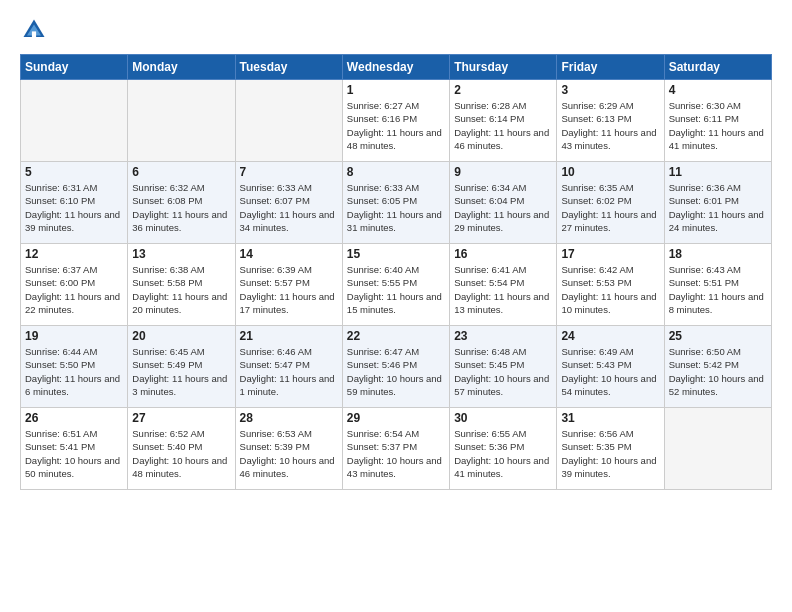 This screenshot has width=792, height=612. I want to click on weekday-header-cell: Monday, so click(182, 68).